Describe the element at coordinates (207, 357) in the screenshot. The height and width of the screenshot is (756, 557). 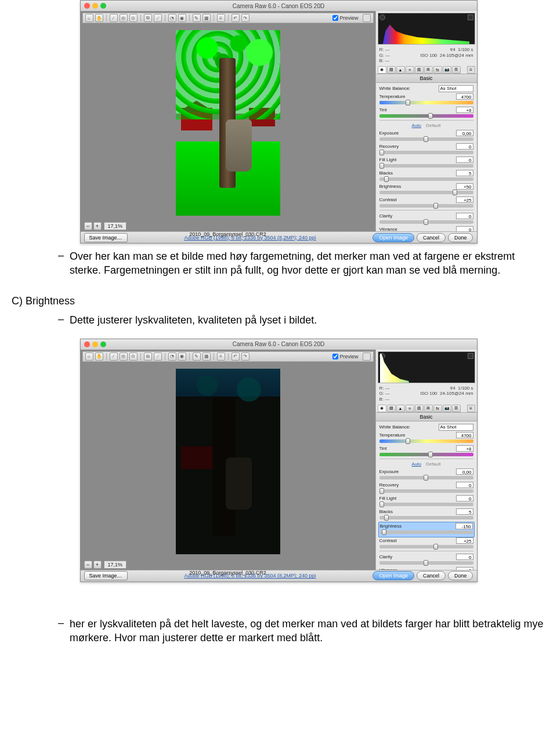
I see `graduated-filter-icon: ▦` at that location.